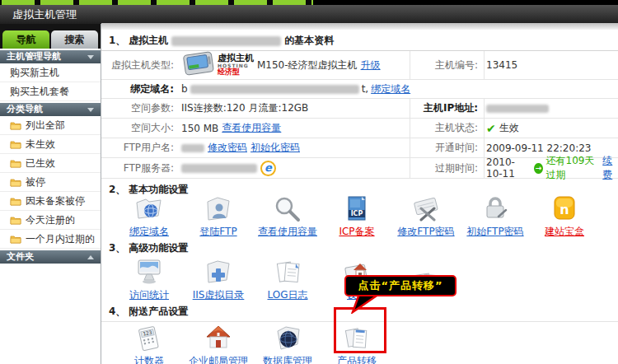  I want to click on feature-view-usage: 查看使用容量, so click(288, 216).